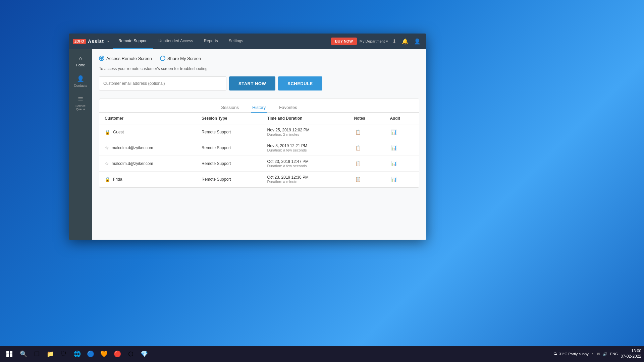  What do you see at coordinates (236, 41) in the screenshot?
I see `nav-settings: Settings` at bounding box center [236, 41].